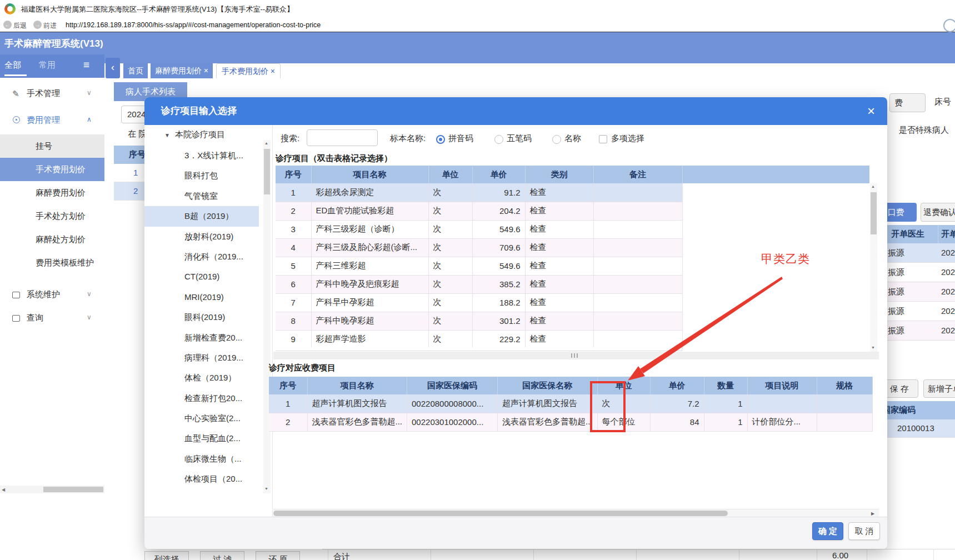  I want to click on tree-item: 消化科（2019..., so click(202, 257).